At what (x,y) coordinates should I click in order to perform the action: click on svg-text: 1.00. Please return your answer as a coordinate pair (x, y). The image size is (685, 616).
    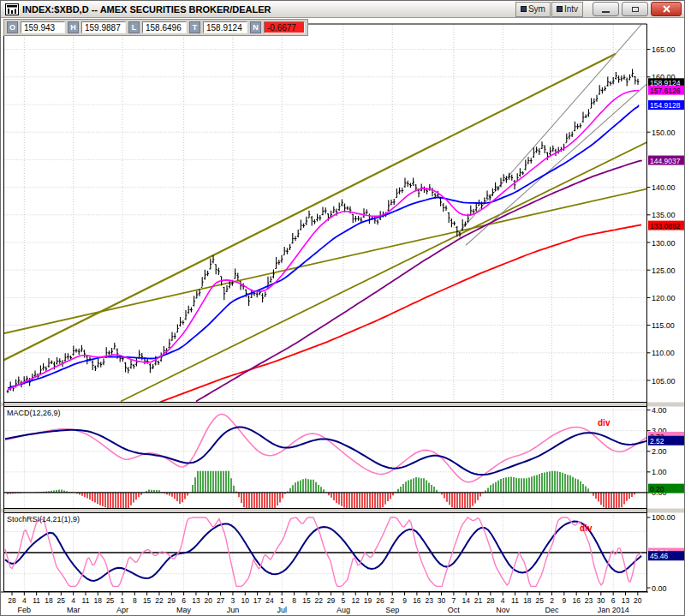
    Looking at the image, I should click on (659, 472).